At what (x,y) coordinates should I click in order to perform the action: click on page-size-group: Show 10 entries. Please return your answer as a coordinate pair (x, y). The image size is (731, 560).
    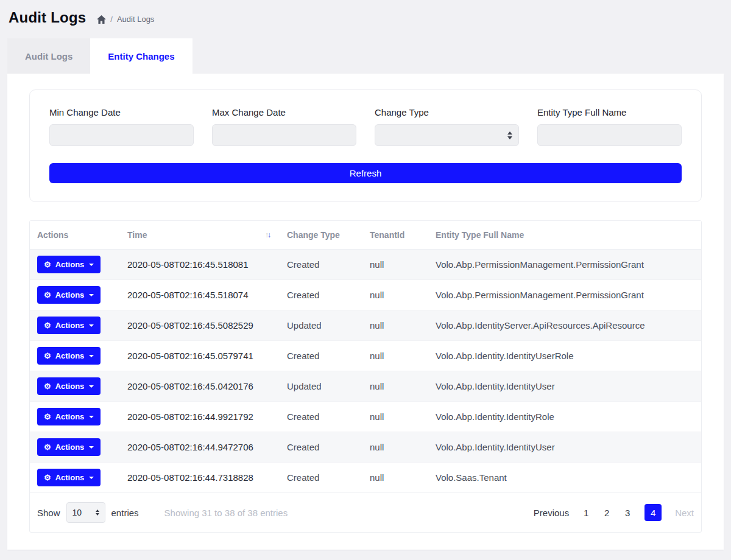
    Looking at the image, I should click on (88, 513).